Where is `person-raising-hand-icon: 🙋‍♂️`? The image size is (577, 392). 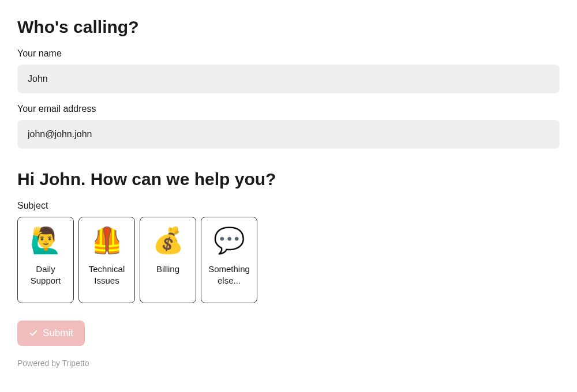 person-raising-hand-icon: 🙋‍♂️ is located at coordinates (46, 240).